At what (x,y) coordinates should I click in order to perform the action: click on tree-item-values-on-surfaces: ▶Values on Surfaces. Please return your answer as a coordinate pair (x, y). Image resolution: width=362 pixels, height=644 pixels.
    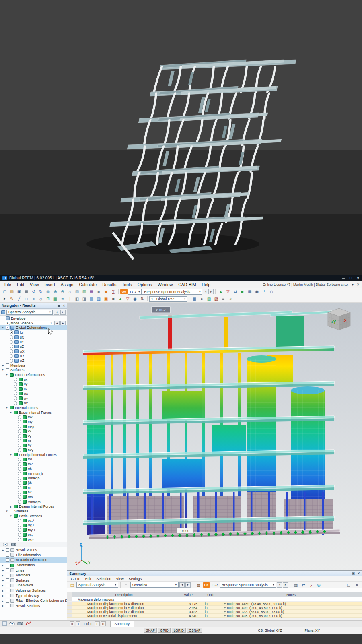
    Looking at the image, I should click on (33, 591).